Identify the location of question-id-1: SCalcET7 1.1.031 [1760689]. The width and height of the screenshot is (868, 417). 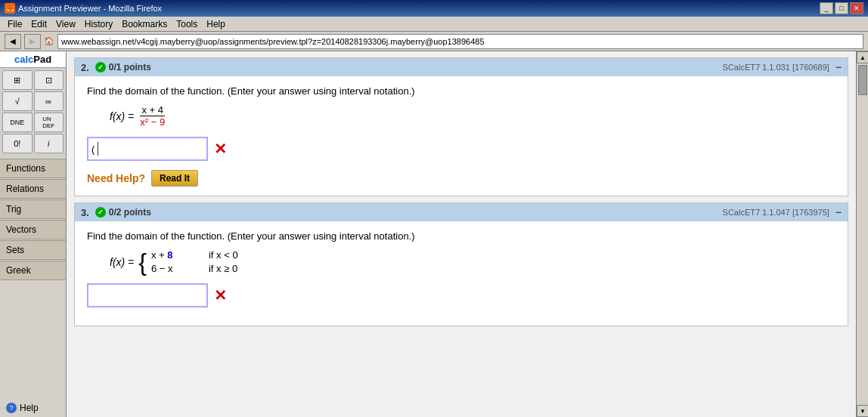
(776, 67).